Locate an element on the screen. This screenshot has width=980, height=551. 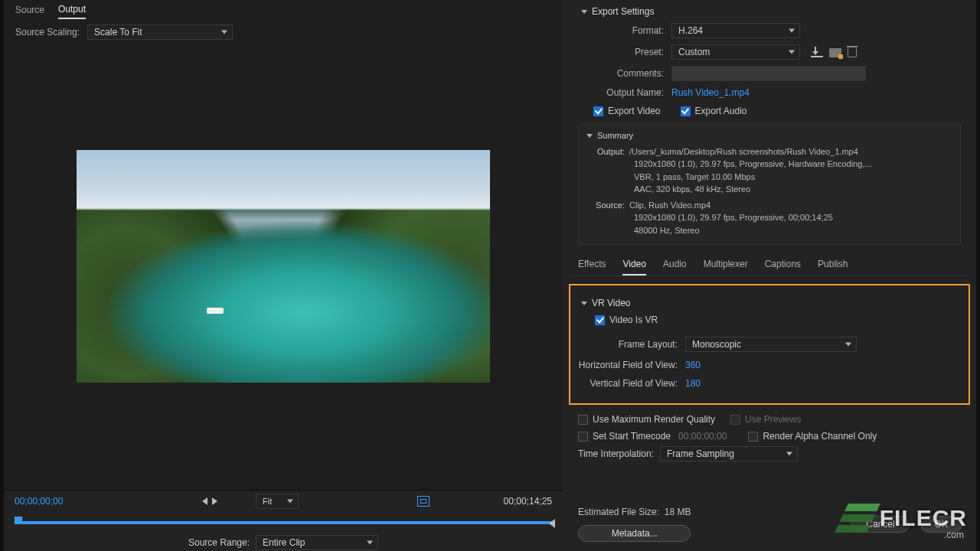
vr-video-section: VR Video Video Is VR Frame Layout: Monos… is located at coordinates (769, 344).